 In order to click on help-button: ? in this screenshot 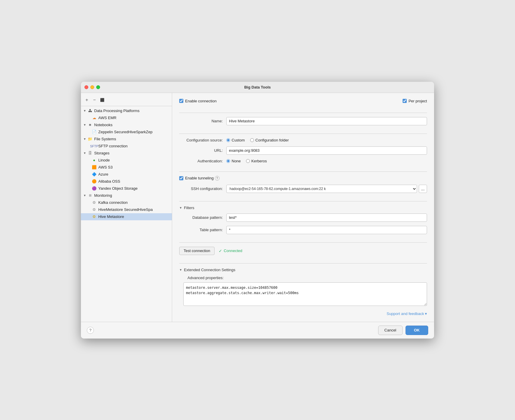, I will do `click(90, 330)`.